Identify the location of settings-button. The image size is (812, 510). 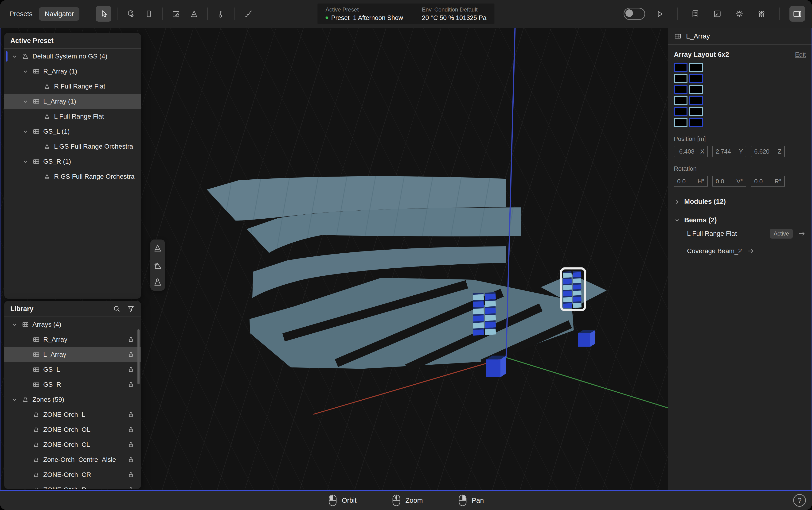
(740, 14).